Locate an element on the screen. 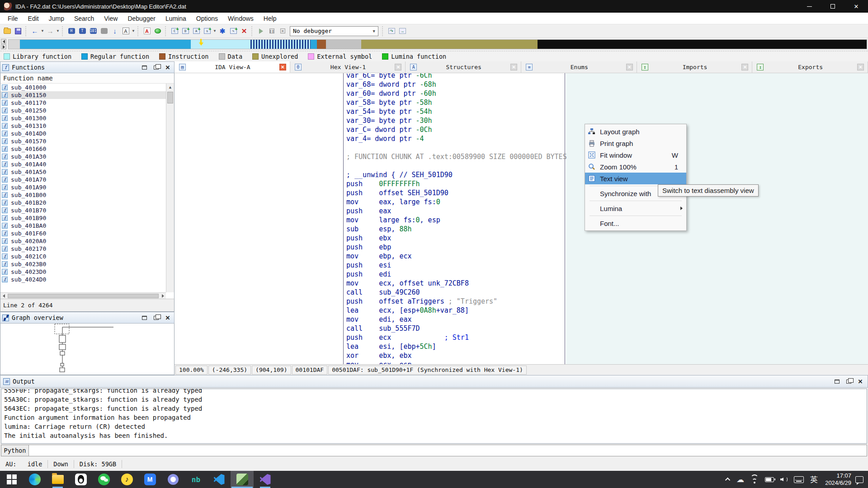 This screenshot has width=868, height=488. open-file-button is located at coordinates (7, 31).